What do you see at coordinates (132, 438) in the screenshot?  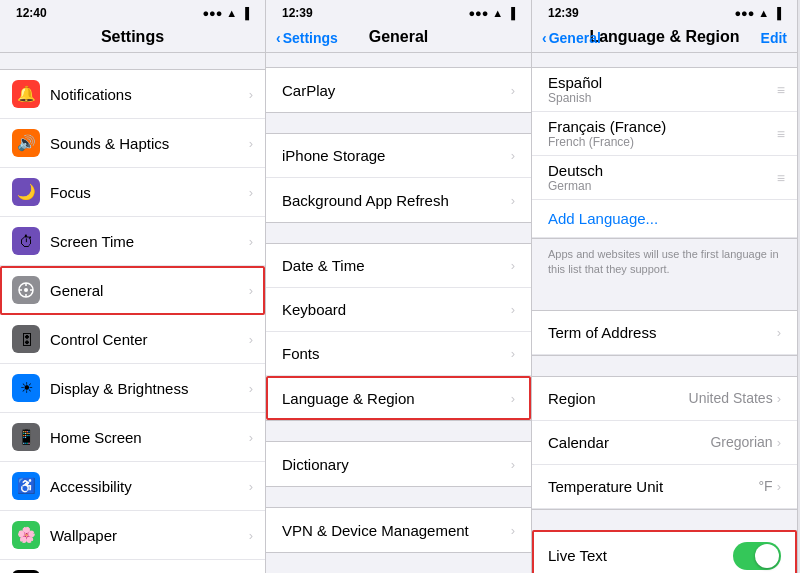 I see `sidebar-item-homescreen: 📱 Home Screen ›` at bounding box center [132, 438].